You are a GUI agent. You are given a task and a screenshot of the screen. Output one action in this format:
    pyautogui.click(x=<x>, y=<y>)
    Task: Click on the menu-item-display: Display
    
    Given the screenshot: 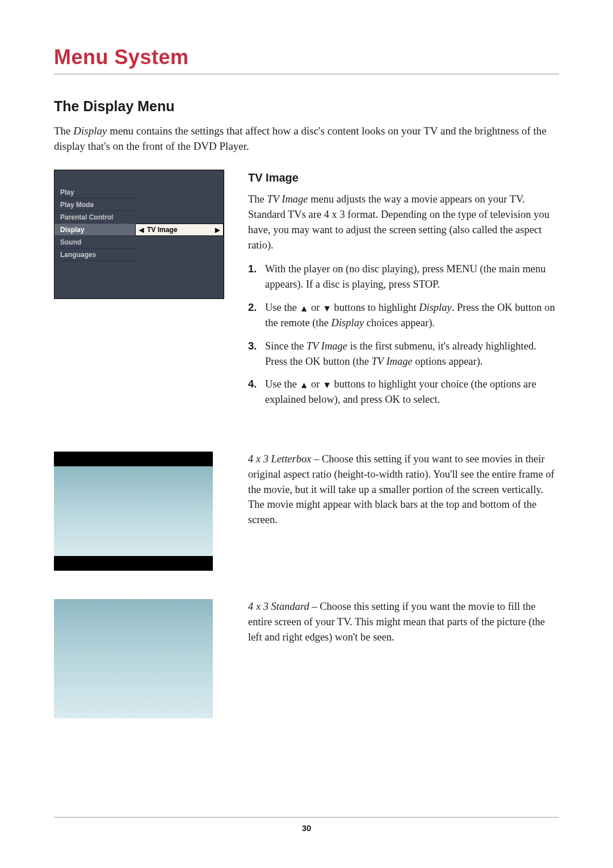 What is the action you would take?
    pyautogui.click(x=95, y=230)
    